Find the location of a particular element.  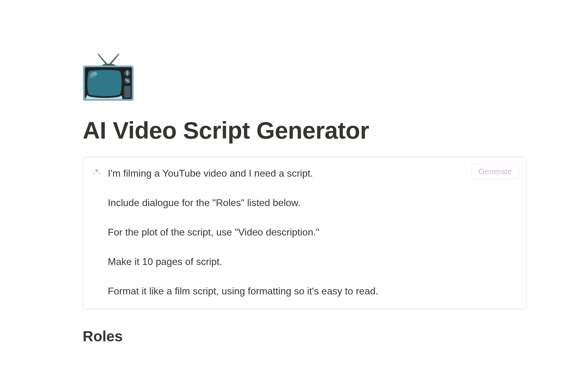

prompt-line: Make it 10 pages of script. is located at coordinates (312, 262).